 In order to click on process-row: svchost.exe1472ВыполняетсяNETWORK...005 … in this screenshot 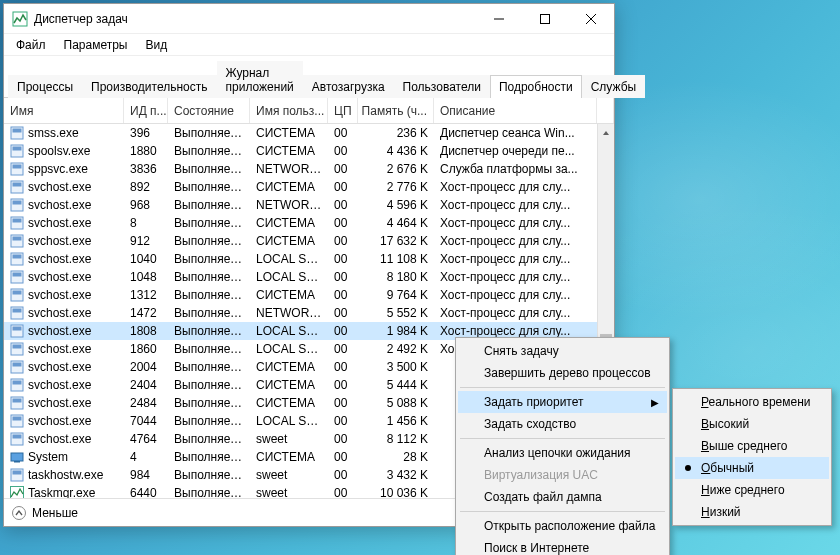, I will do `click(300, 313)`.